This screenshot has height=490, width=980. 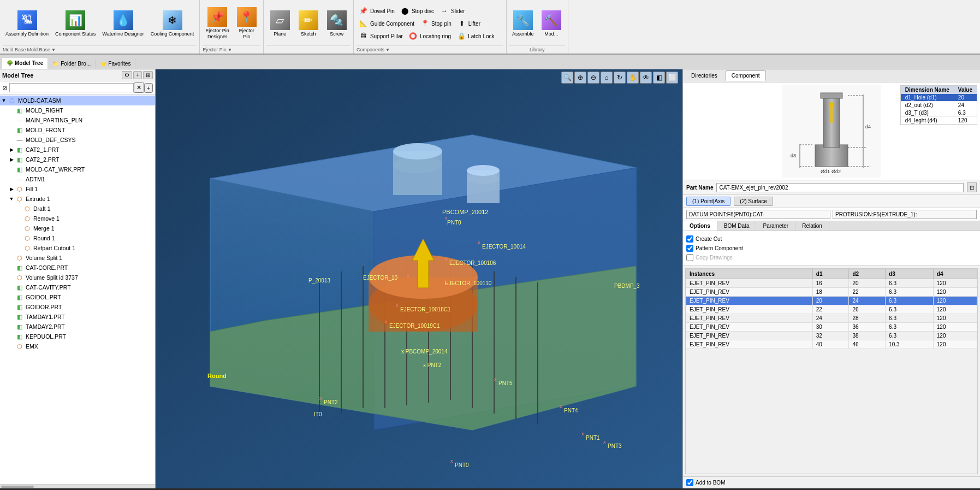 I want to click on tree-item-cat-core-prt: ◧CAT-CORE.PRT, so click(x=78, y=268).